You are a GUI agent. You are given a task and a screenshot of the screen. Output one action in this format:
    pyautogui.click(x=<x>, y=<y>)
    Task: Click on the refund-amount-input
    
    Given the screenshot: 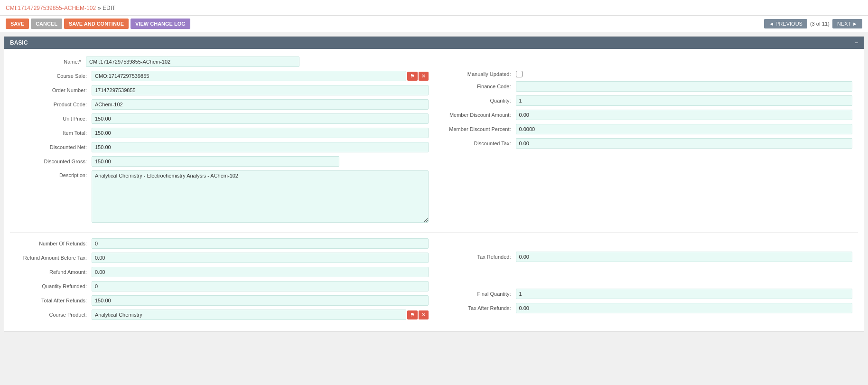 What is the action you would take?
    pyautogui.click(x=260, y=272)
    